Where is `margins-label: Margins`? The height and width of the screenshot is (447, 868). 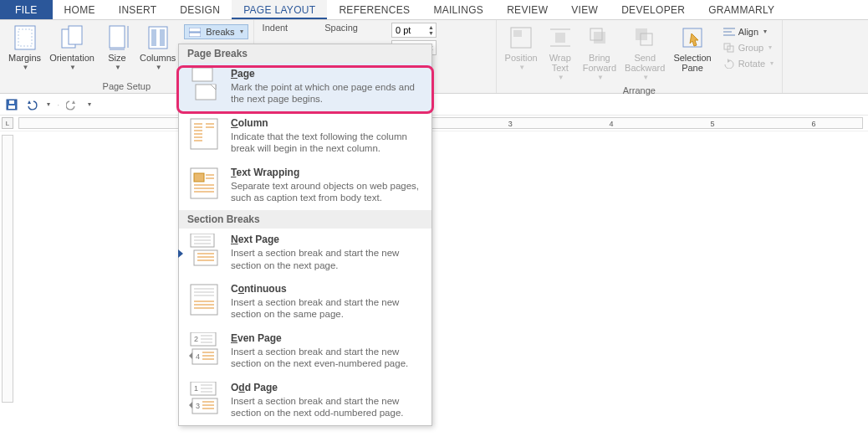
margins-label: Margins is located at coordinates (25, 58).